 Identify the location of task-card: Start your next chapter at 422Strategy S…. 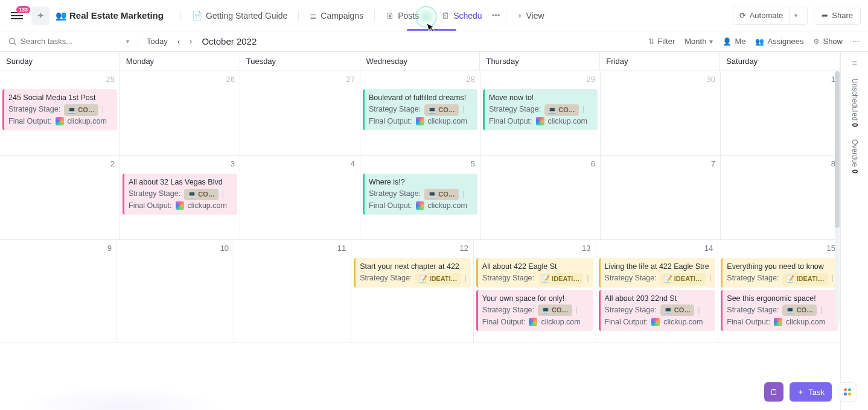
(412, 273).